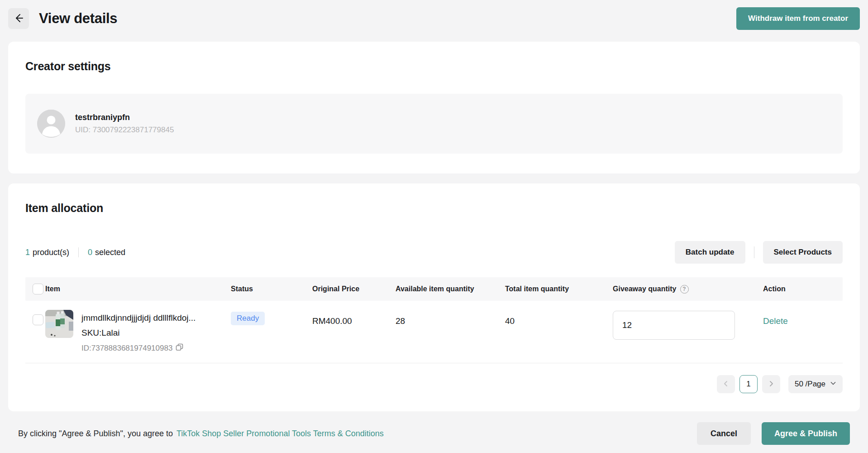 This screenshot has width=868, height=453. I want to click on page-number-button: 1, so click(749, 384).